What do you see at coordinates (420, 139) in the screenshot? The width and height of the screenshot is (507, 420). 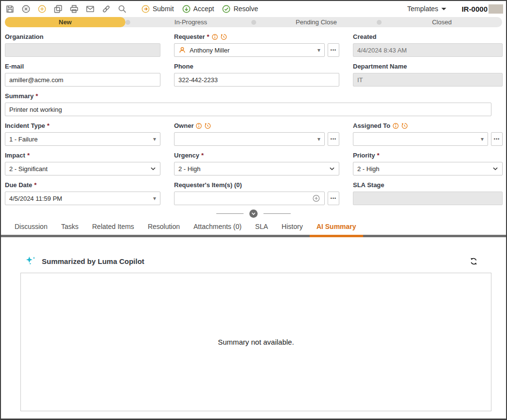 I see `assigned-to-field` at bounding box center [420, 139].